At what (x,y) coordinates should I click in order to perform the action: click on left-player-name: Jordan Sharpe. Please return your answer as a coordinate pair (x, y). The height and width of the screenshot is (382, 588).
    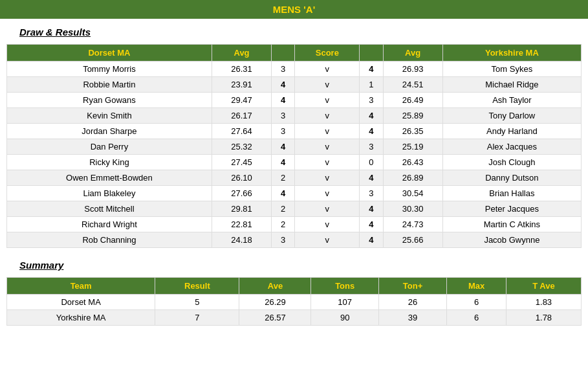
    Looking at the image, I should click on (110, 131).